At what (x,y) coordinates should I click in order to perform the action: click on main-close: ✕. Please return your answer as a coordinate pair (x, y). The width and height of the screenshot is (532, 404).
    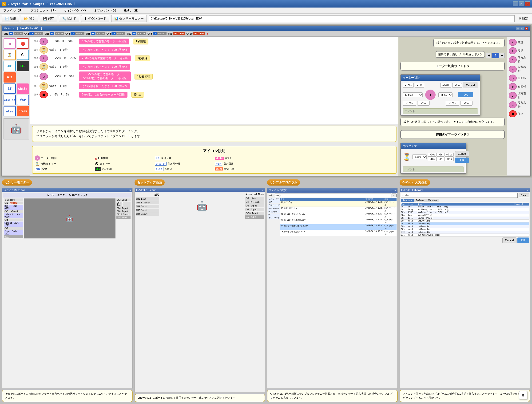
    Looking at the image, I should click on (526, 28).